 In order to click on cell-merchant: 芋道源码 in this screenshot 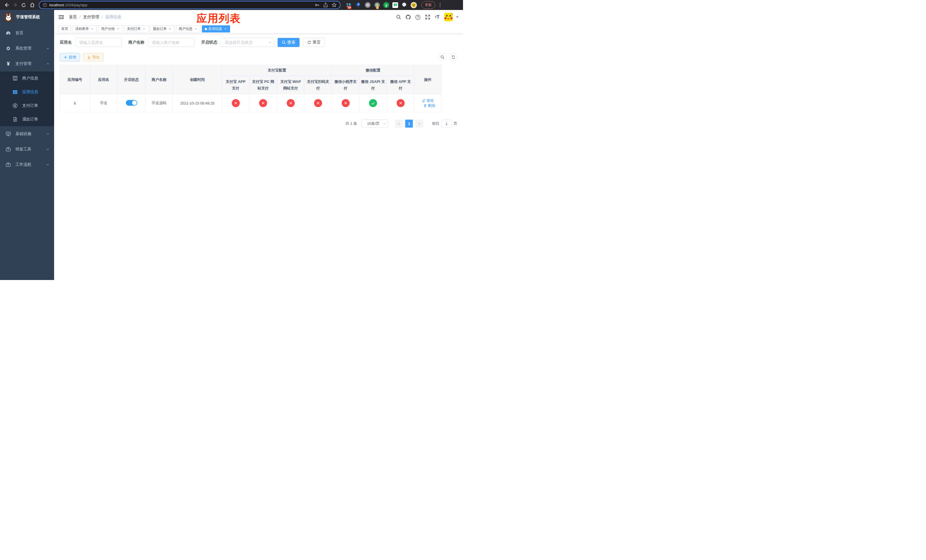, I will do `click(159, 103)`.